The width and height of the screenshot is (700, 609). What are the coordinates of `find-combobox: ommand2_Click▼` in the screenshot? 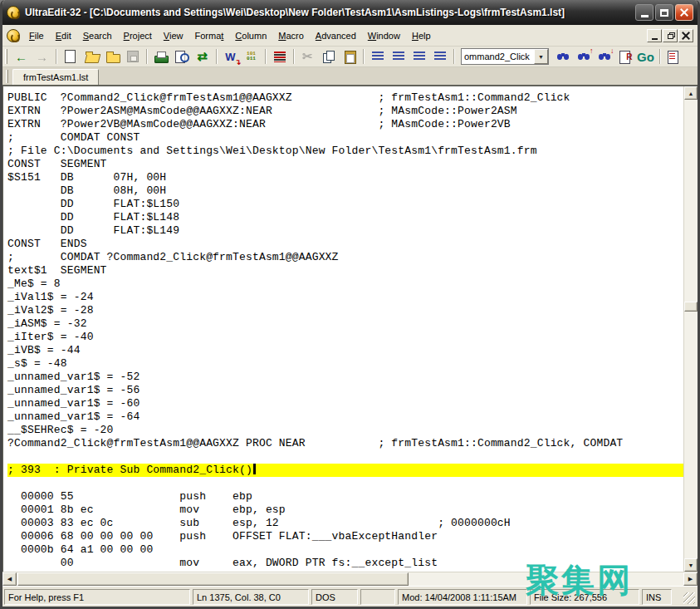 It's located at (505, 56).